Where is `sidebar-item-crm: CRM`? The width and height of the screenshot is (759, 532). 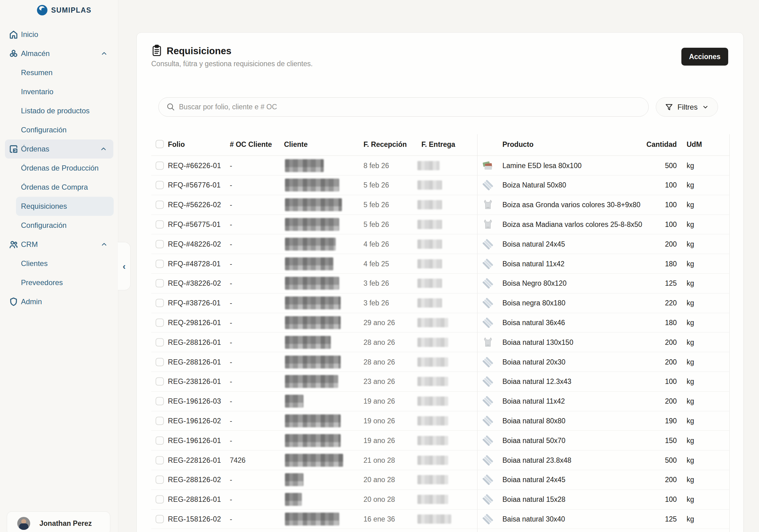
sidebar-item-crm: CRM is located at coordinates (59, 245).